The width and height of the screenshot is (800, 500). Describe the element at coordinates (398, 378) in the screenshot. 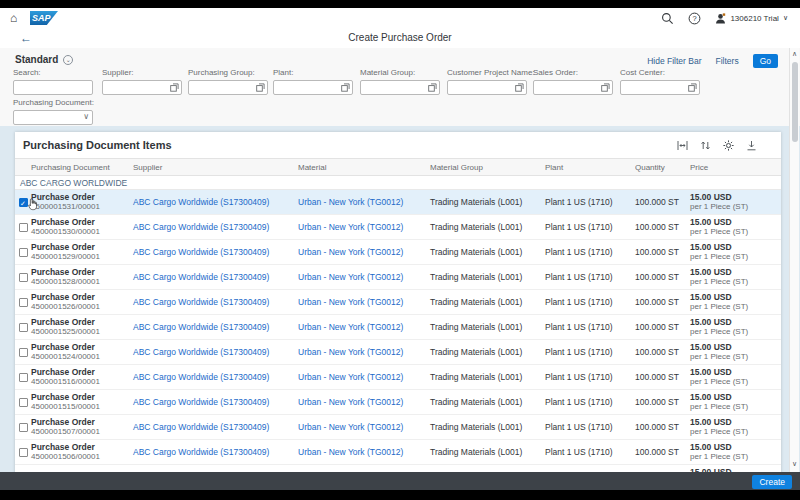

I see `table-row: Purchase Order4500001516/00001ABC Cargo …` at that location.